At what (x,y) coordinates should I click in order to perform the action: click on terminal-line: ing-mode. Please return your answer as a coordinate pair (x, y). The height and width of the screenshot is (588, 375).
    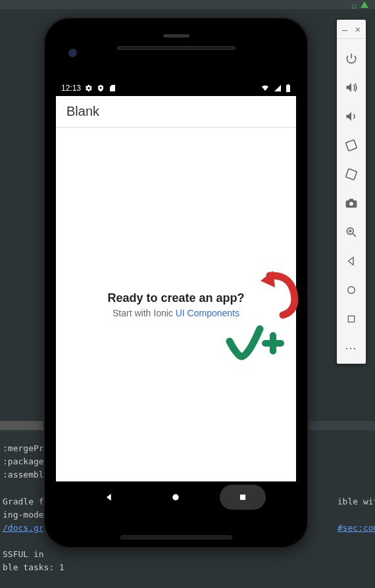
    Looking at the image, I should click on (24, 514).